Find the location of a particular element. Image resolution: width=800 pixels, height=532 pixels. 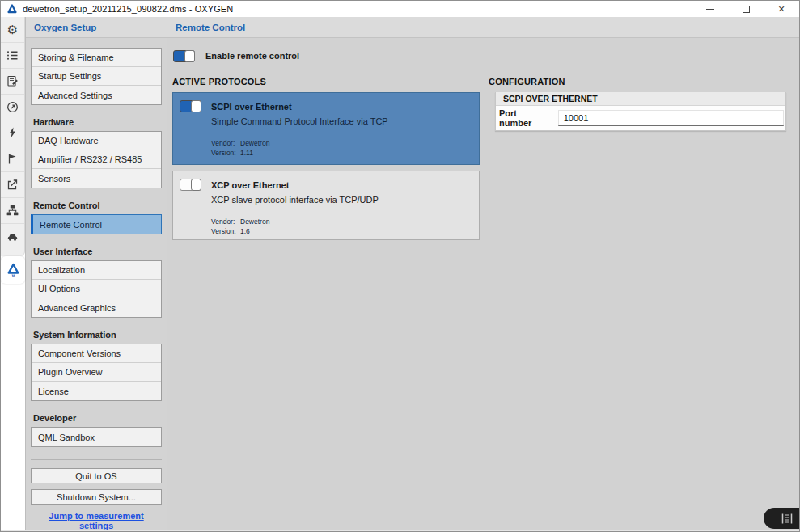

group-label-remote-control: Remote Control is located at coordinates (96, 205).